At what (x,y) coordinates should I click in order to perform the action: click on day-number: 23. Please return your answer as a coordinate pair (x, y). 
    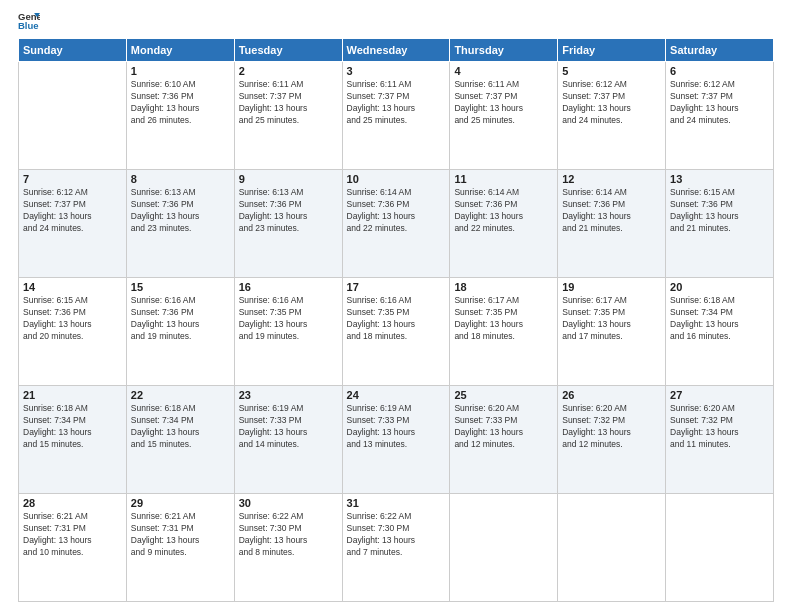
    Looking at the image, I should click on (288, 395).